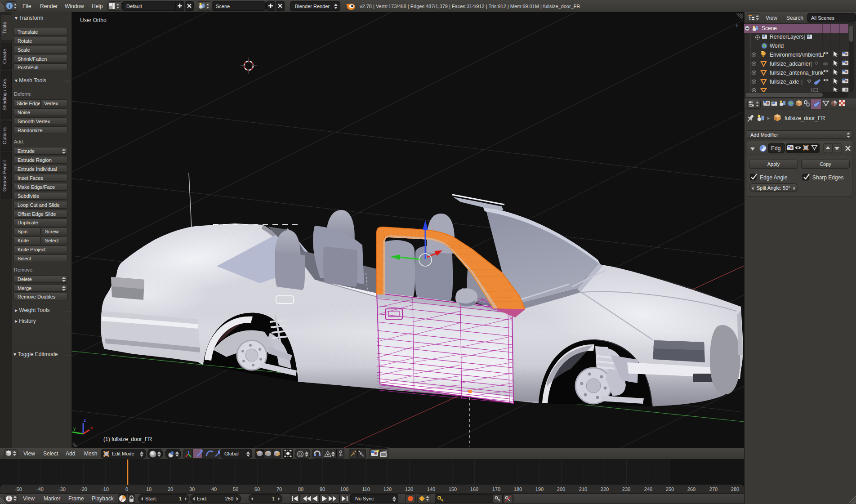 Image resolution: width=856 pixels, height=504 pixels. I want to click on svg-text: 260, so click(691, 489).